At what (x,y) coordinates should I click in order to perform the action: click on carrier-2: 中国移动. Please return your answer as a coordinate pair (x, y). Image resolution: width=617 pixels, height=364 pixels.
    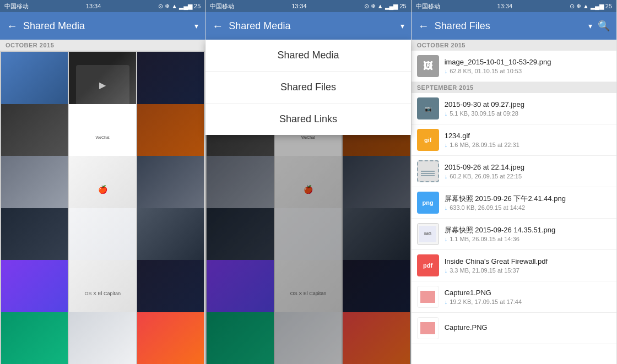
    Looking at the image, I should click on (222, 7).